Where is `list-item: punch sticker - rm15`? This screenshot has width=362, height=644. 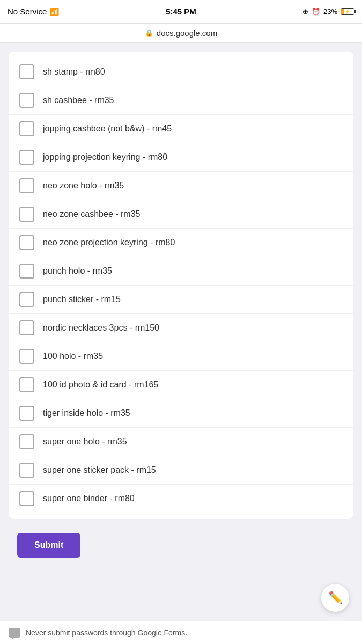
list-item: punch sticker - rm15 is located at coordinates (181, 299).